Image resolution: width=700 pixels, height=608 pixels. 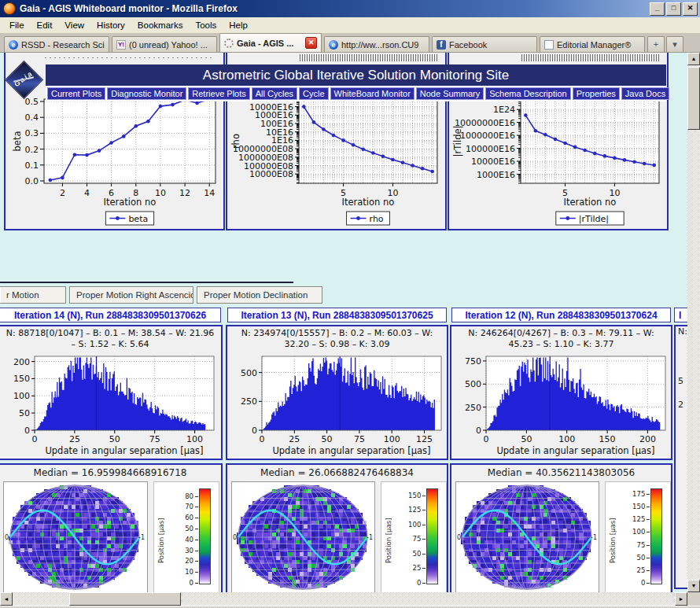 What do you see at coordinates (164, 44) in the screenshot?
I see `tab-yahoo: Y! (0 unread) Yahoo! ...` at bounding box center [164, 44].